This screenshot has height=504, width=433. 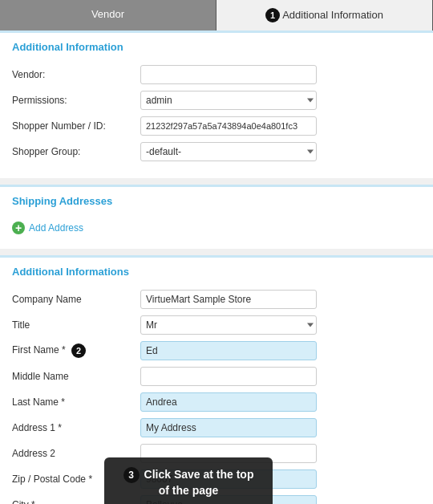 What do you see at coordinates (216, 48) in the screenshot?
I see `additional-info-title: Additional Information` at bounding box center [216, 48].